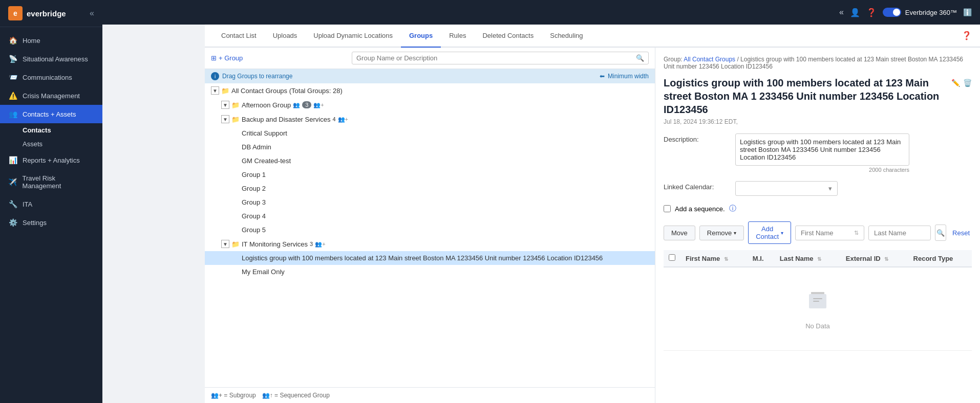 The width and height of the screenshot is (980, 403). I want to click on select-all-checkbox, so click(672, 258).